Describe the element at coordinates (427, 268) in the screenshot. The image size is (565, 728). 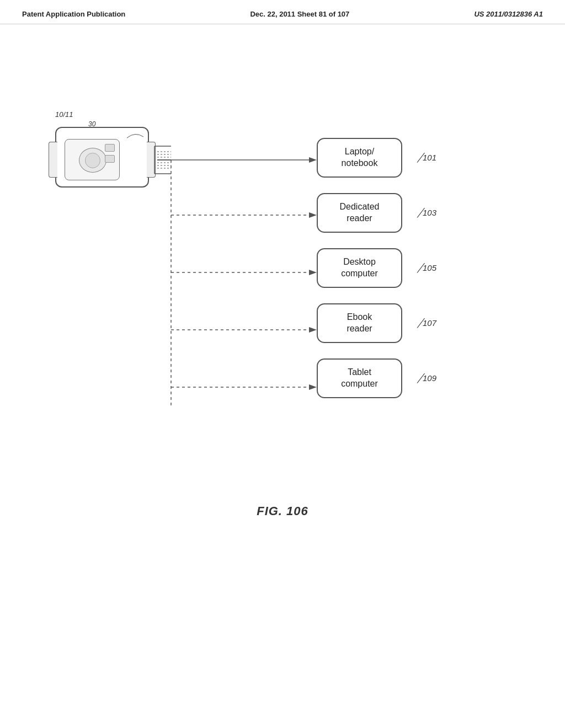
I see `target-ref-105: ╱105` at that location.